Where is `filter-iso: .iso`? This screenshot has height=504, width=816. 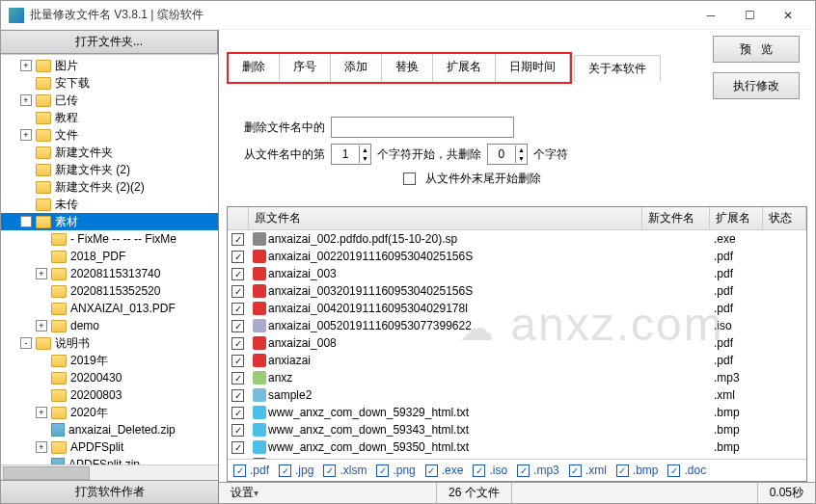 filter-iso: .iso is located at coordinates (490, 470).